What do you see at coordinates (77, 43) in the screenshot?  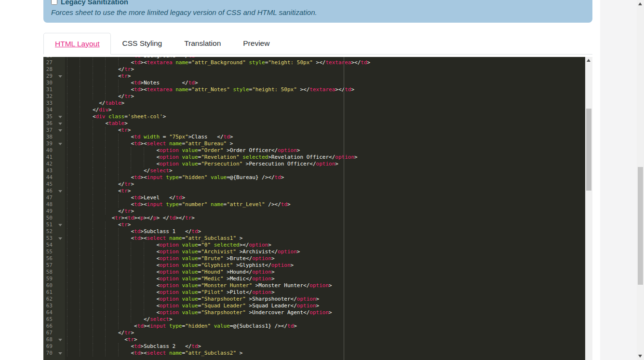 I see `tab-html-layout: HTML Layout` at bounding box center [77, 43].